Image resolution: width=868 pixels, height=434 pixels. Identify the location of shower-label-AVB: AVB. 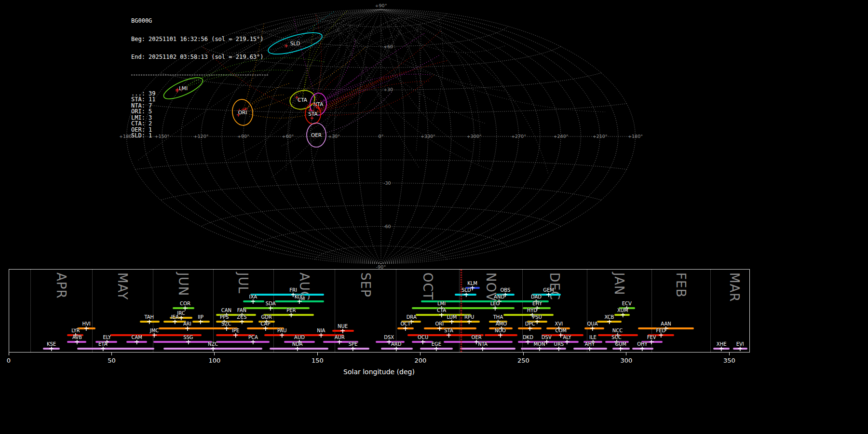
(77, 338).